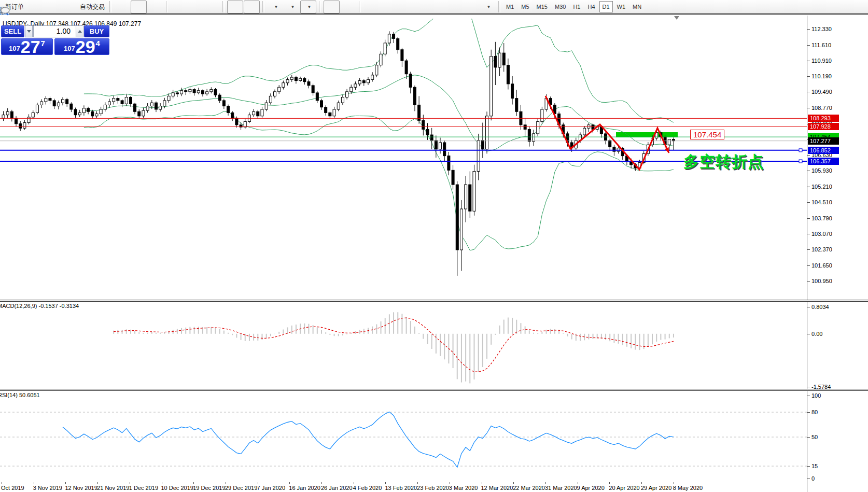 This screenshot has width=868, height=492. I want to click on signals-button, so click(67, 7).